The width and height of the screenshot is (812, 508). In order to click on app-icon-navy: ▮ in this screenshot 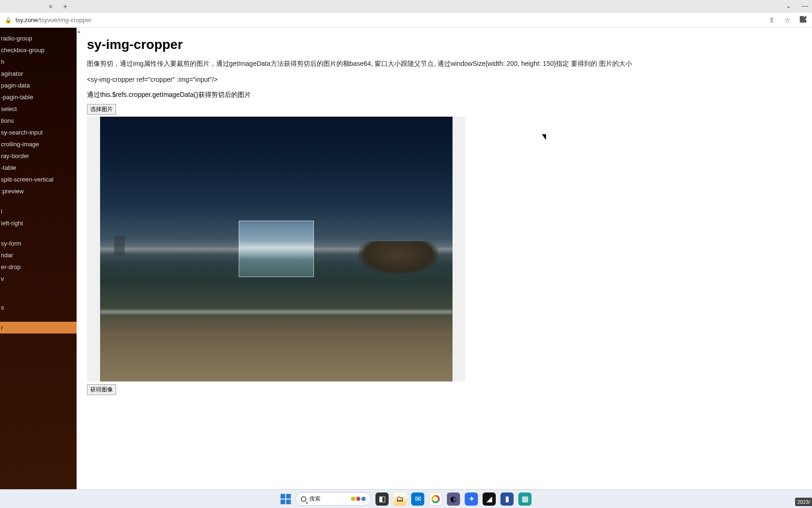, I will do `click(507, 499)`.